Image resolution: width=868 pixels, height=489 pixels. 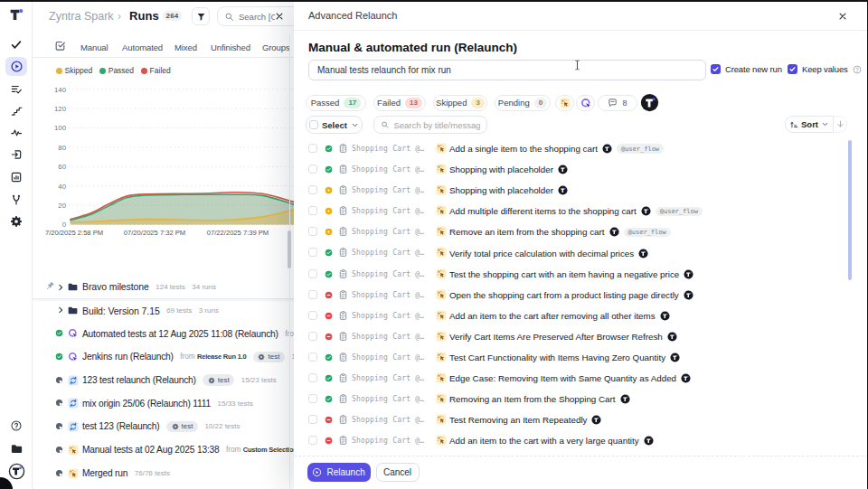 What do you see at coordinates (580, 400) in the screenshot?
I see `test-row: Shopping Cart @… Removing an Item from t…` at bounding box center [580, 400].